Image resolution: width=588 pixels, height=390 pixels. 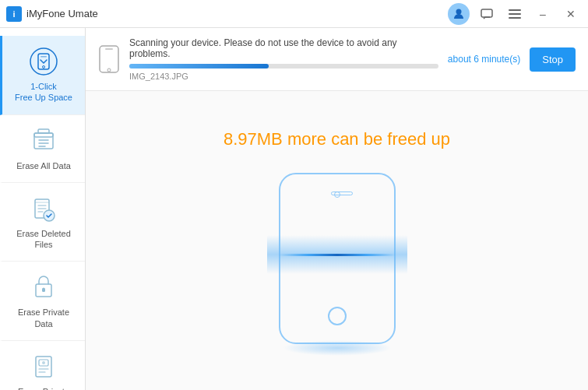 What do you see at coordinates (44, 92) in the screenshot?
I see `sidebar-label-free-up-space: 1-ClickFree Up Space` at bounding box center [44, 92].